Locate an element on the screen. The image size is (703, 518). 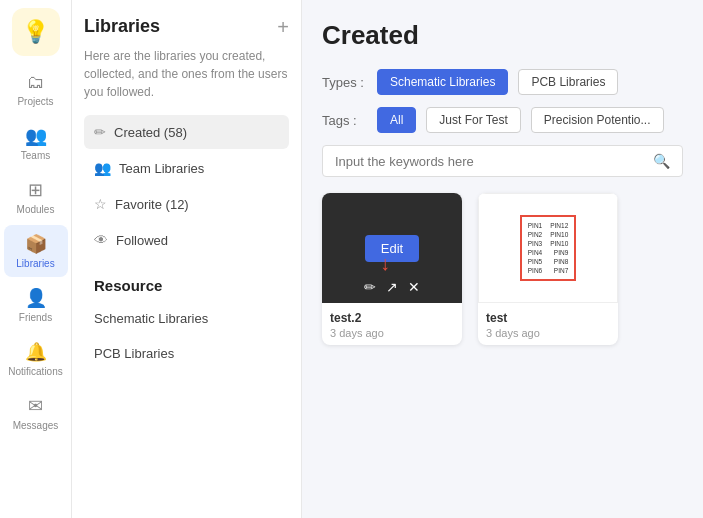
page-title: Created is located at coordinates (502, 36).